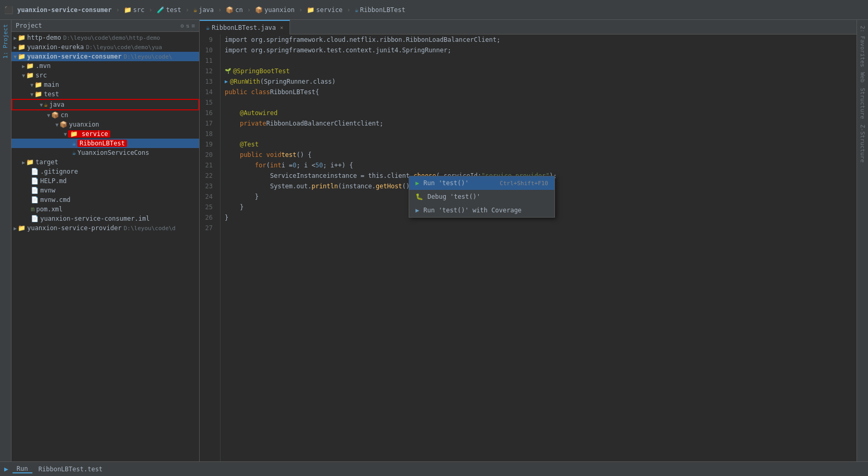 The image size is (868, 476). What do you see at coordinates (106, 181) in the screenshot?
I see `tree-item-helpmd: 📄 HELP.md` at bounding box center [106, 181].